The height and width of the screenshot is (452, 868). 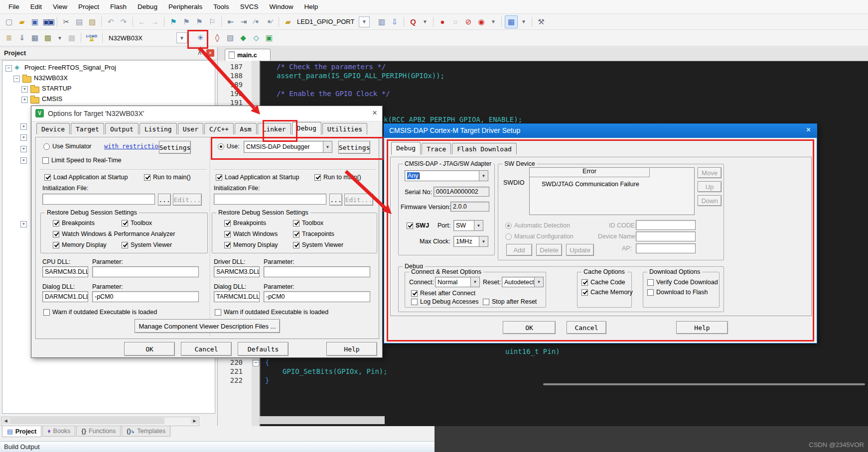 I want to click on tab-cpp: C/C++, so click(x=219, y=128).